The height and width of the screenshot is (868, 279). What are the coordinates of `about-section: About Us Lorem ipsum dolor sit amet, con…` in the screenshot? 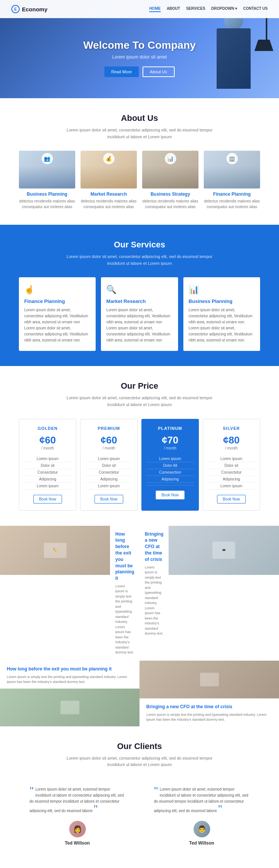 It's located at (140, 162).